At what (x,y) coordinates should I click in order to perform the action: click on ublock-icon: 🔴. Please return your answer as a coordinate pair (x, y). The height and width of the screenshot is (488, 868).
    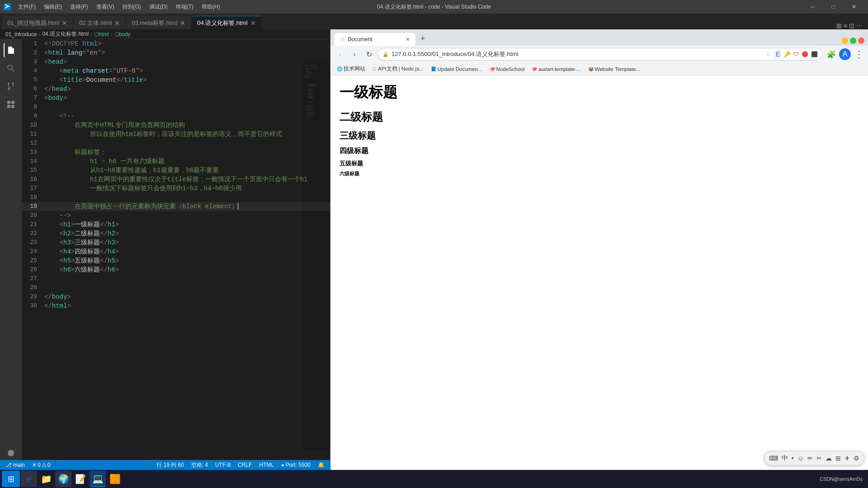
    Looking at the image, I should click on (805, 54).